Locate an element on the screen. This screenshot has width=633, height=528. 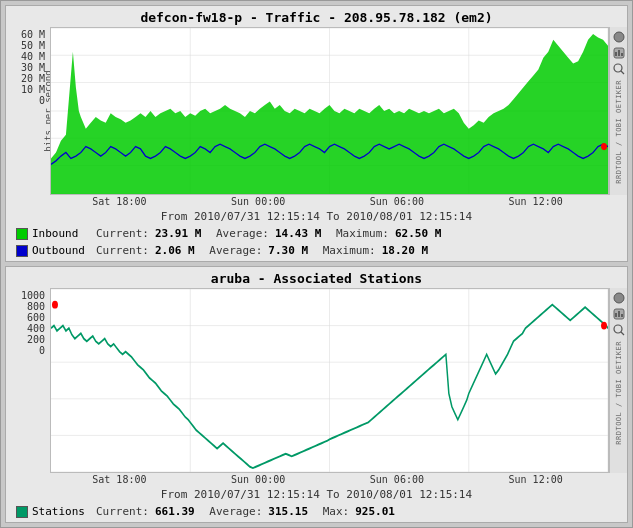
stations-y-axis: 1000 800 600 400 200 0 is located at coordinates (27, 331).